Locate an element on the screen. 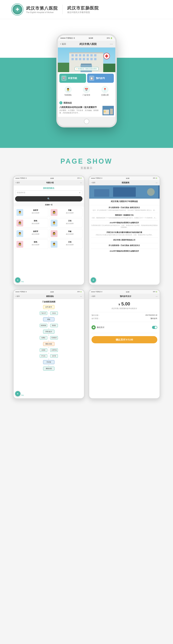 The width and height of the screenshot is (173, 644). flow-row-4: 住院部 ← 办理手续 is located at coordinates (49, 350).